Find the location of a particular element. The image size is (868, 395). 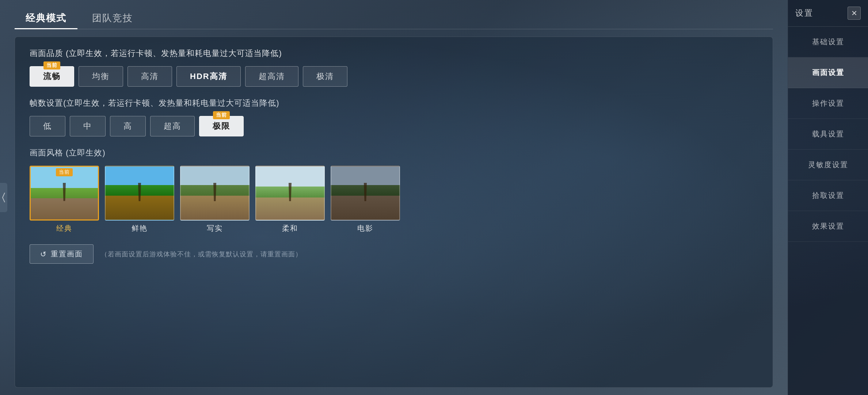

style-label-soft: 柔和 is located at coordinates (290, 228).